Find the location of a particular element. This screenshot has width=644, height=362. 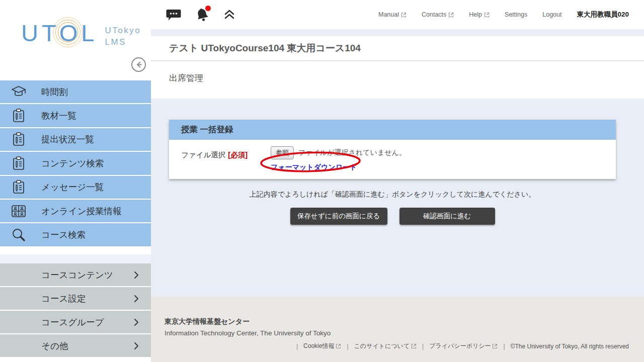

bulk-registration-panel: 授業 一括登録 ファイル選択[必須] 参照 ファイルが選択されていません。 フォ… is located at coordinates (392, 149).